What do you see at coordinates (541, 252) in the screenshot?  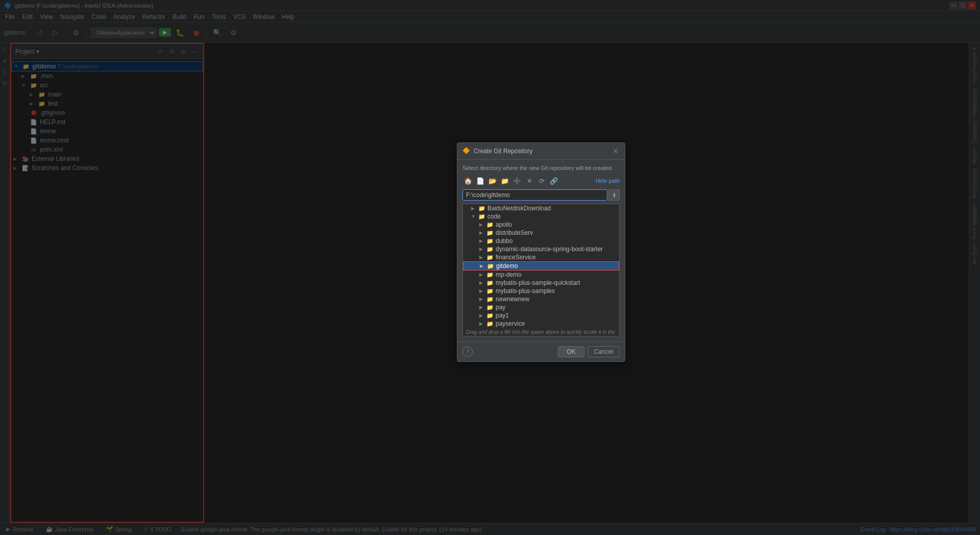 I see `create-git-dialog: 🔶 Create Git Repository ✕ Select directo…` at bounding box center [541, 252].